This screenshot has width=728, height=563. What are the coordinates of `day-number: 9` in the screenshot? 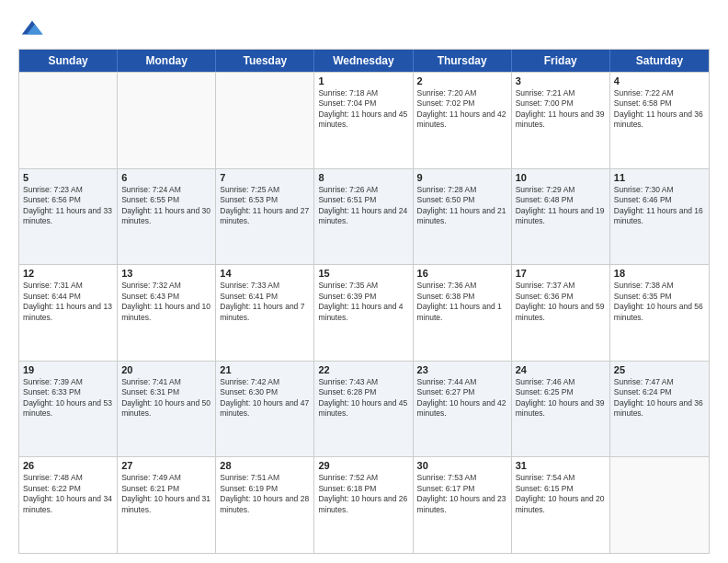 It's located at (462, 178).